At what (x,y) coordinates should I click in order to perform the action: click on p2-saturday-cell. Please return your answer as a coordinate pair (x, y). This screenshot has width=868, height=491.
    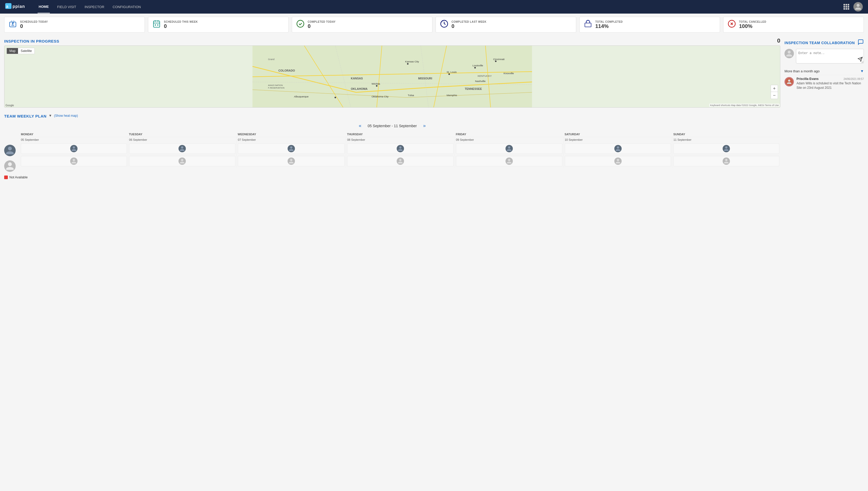
    Looking at the image, I should click on (618, 161).